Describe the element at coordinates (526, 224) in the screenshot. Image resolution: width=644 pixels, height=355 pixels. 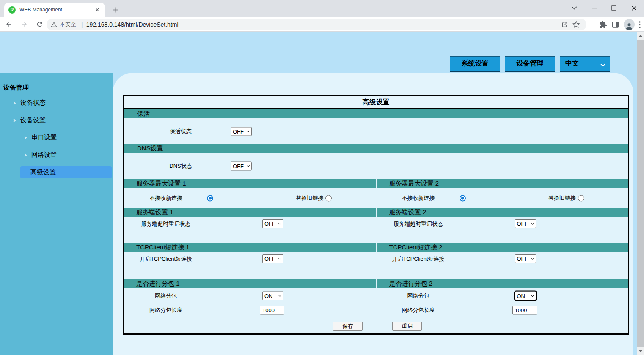
I see `server-timeout-select-2: OFF` at that location.